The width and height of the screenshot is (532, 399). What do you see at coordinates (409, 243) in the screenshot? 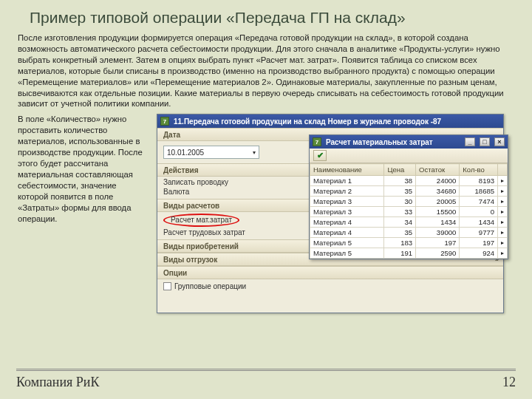
I see `table-row: Материал 5183197197▸` at bounding box center [409, 243].